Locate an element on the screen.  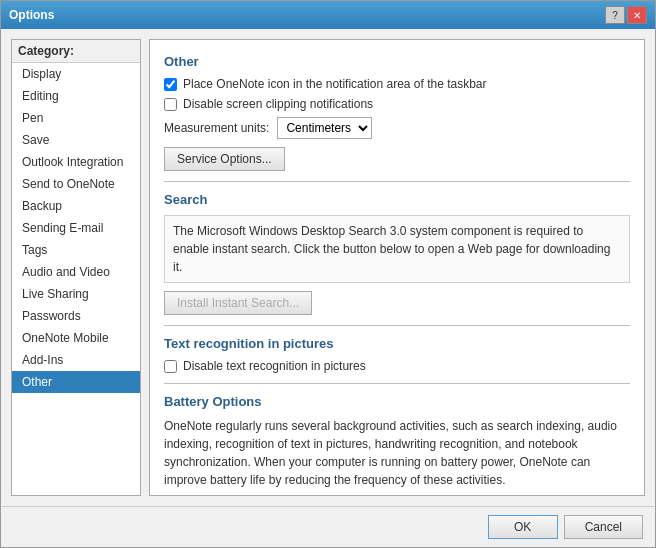
taskbar-icon-row: Place OneNote icon in the notification a… is located at coordinates (397, 84).